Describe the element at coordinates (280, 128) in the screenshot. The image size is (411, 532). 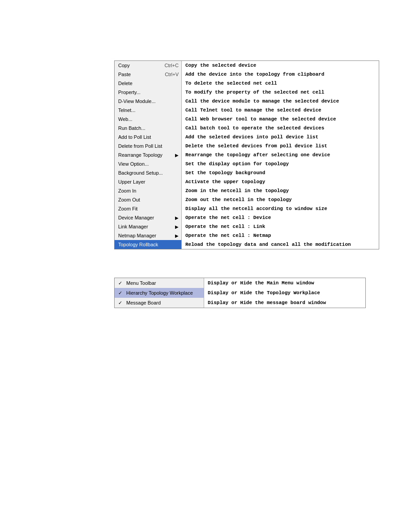
I see `context-menu-description-7: Call batch tool to operate the selected …` at that location.